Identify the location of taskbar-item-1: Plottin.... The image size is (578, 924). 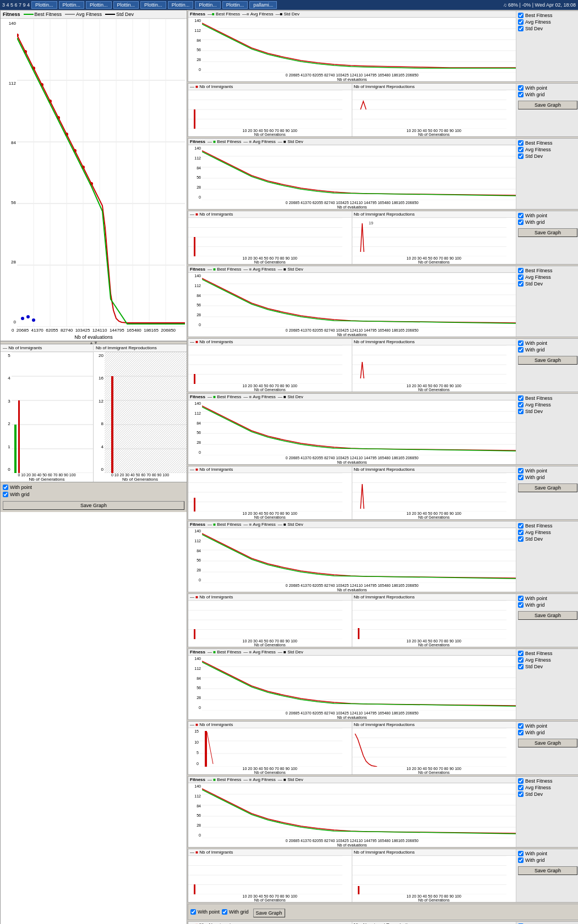
(44, 5).